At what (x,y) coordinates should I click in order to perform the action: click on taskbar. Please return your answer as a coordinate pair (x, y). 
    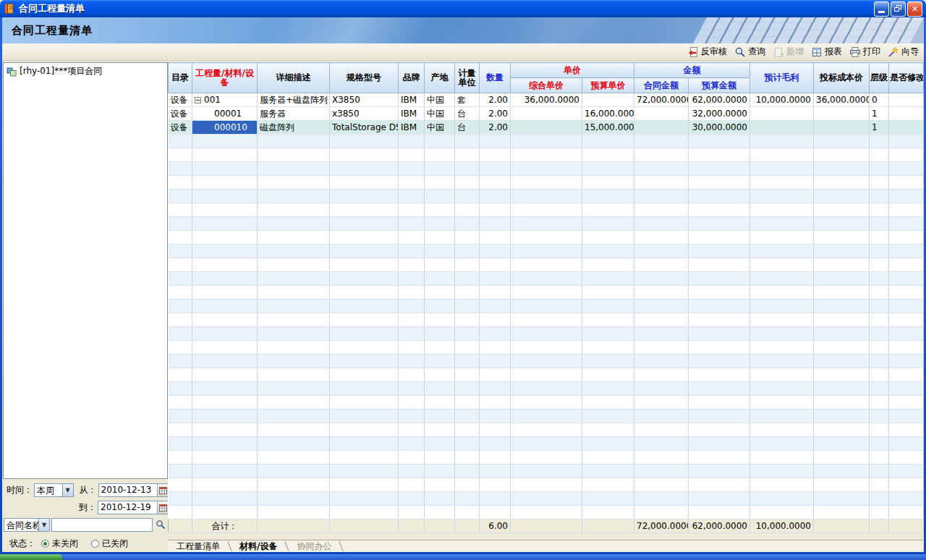
    Looking at the image, I should click on (463, 557).